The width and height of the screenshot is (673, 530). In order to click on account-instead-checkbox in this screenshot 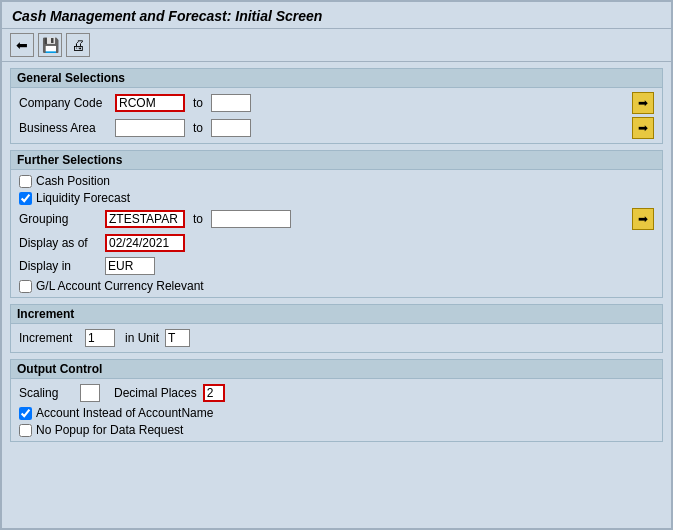, I will do `click(26, 414)`.